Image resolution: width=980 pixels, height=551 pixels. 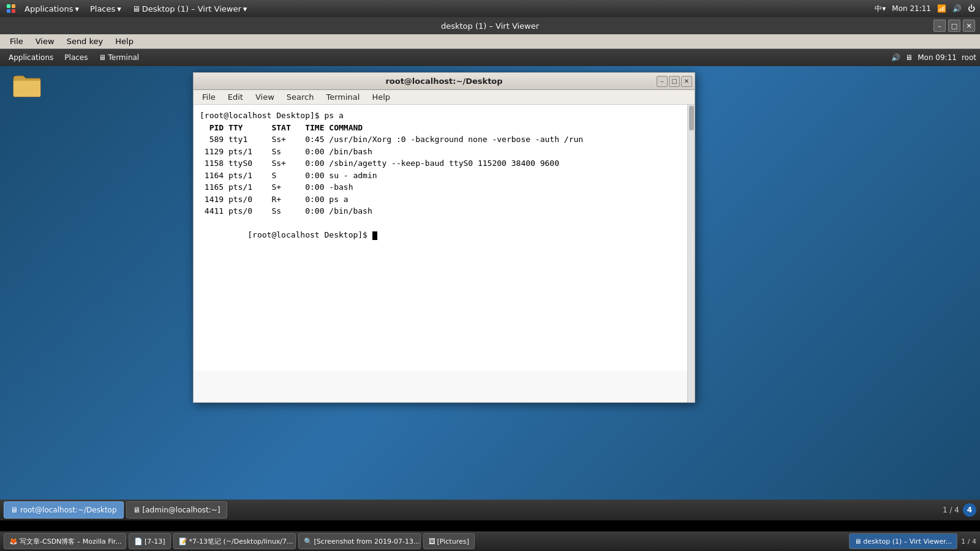 What do you see at coordinates (127, 9) in the screenshot?
I see `os-topbar-left: Applications ▾ Places ▾ 🖥 Desktop (1) – …` at bounding box center [127, 9].